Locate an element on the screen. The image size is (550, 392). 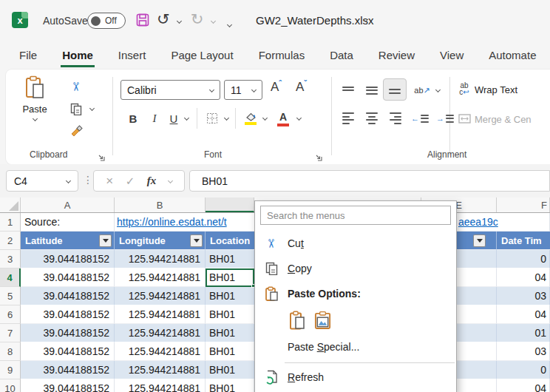
row-header-6: 6 is located at coordinates (10, 315).